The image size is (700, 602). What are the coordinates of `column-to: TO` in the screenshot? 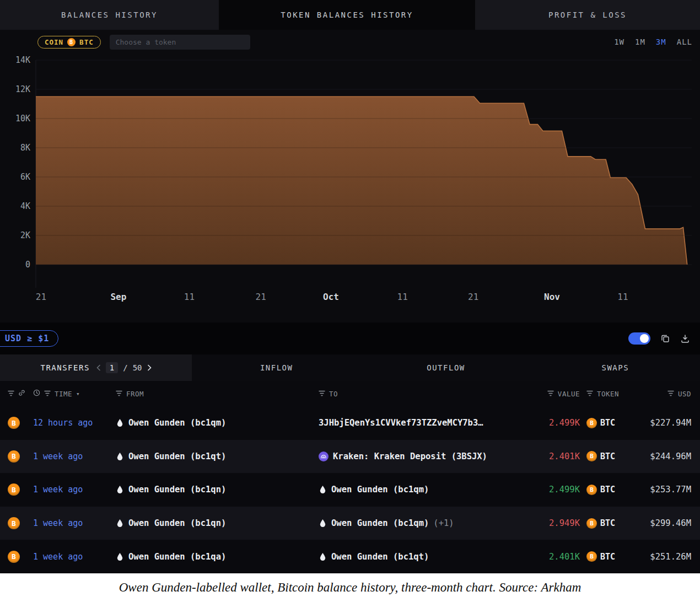 It's located at (413, 394).